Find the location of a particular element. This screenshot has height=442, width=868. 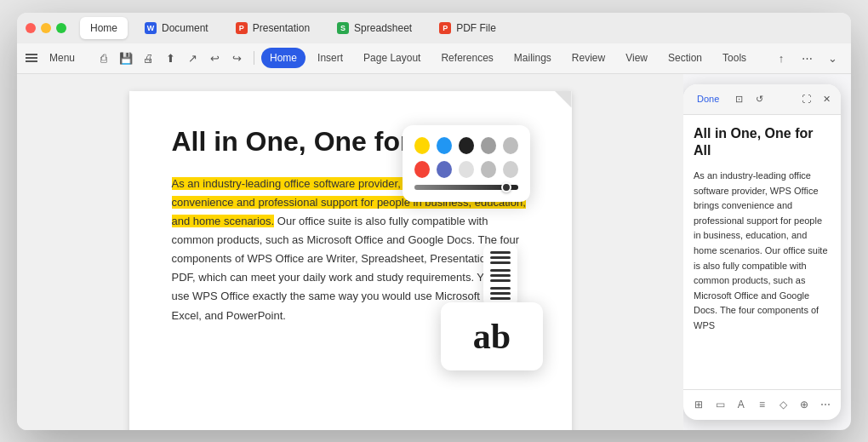

mobile-panel: Done ⊡ ↺ ⛶ ✕ All in One, One for All As … is located at coordinates (762, 252).